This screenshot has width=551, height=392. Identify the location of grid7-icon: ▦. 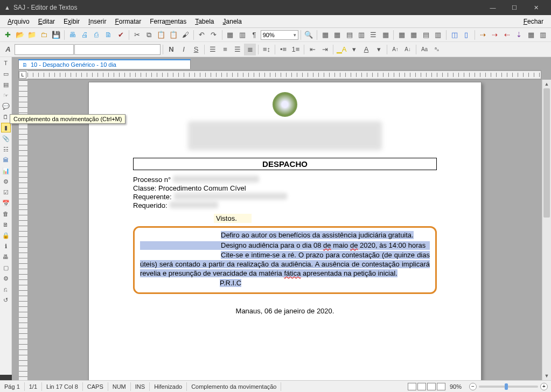
(402, 35).